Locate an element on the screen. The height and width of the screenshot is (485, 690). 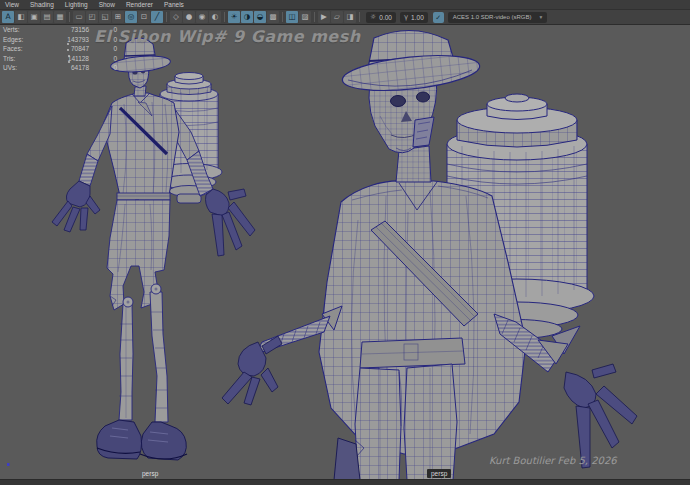
chevron-down-icon: ▾ is located at coordinates (540, 17).